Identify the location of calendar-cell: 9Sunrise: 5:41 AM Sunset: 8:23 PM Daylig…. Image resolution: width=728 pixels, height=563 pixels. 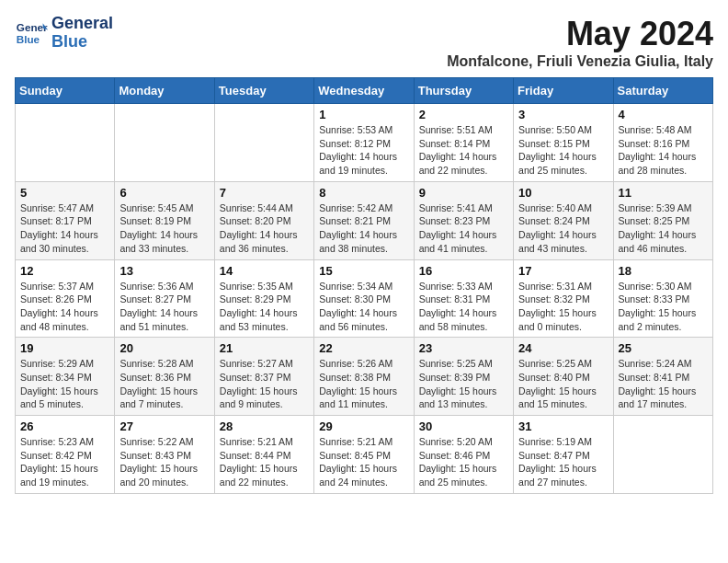
(463, 221).